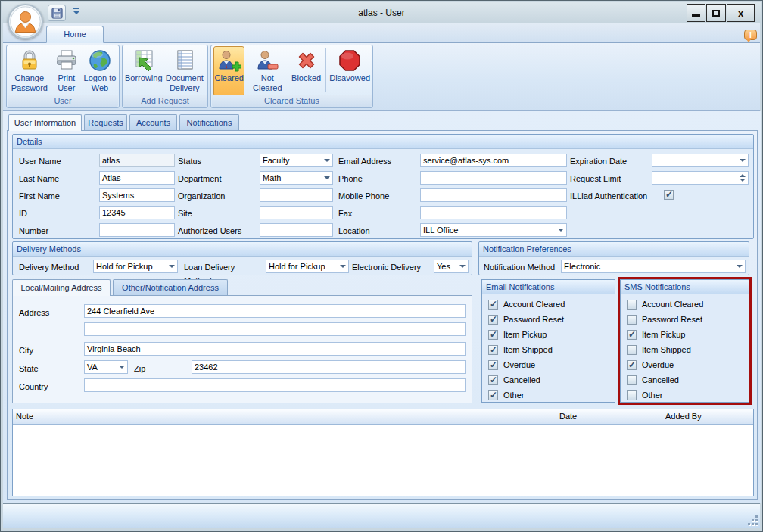 The width and height of the screenshot is (763, 532). Describe the element at coordinates (614, 250) in the screenshot. I see `notification-preferences-header: Notification Preferences` at that location.